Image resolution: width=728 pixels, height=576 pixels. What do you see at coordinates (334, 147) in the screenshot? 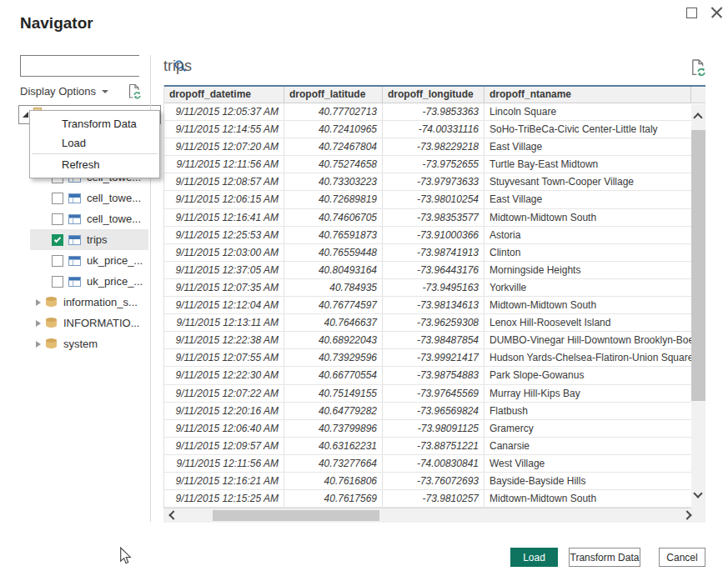
I see `table-cell: 40.72467804` at bounding box center [334, 147].